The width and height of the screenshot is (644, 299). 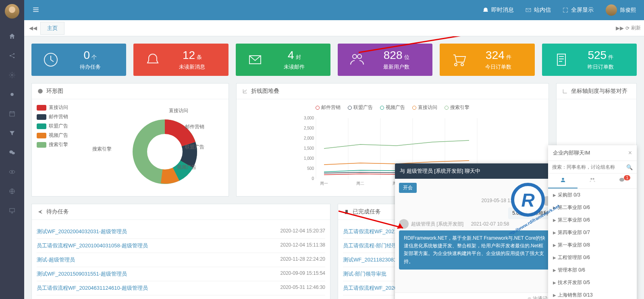 What do you see at coordinates (404, 224) in the screenshot?
I see `avatar-icon` at bounding box center [404, 224].